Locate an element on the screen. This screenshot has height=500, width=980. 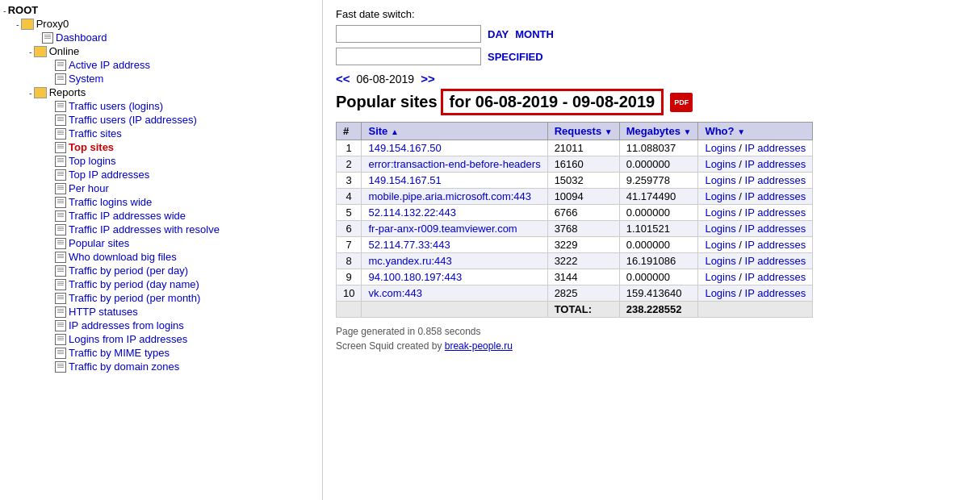
col-header-site: Site ▲ is located at coordinates (454, 131).